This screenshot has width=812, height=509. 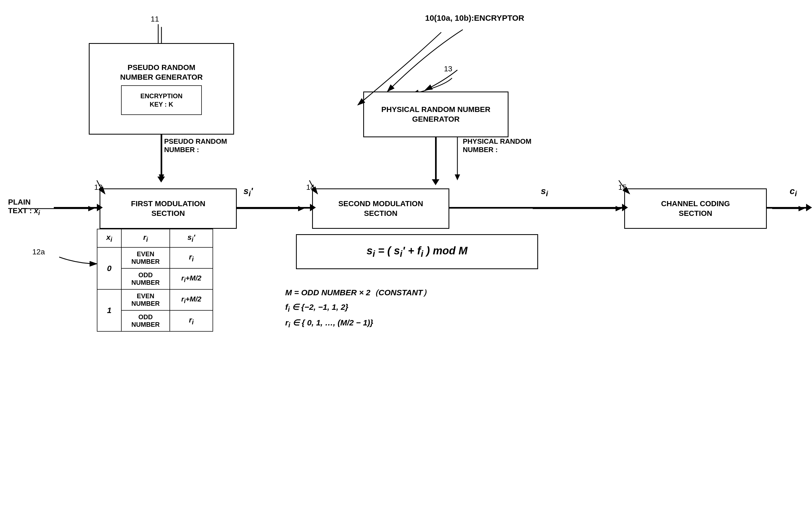 I want to click on table-cell-ri-1: ri, so click(x=191, y=321).